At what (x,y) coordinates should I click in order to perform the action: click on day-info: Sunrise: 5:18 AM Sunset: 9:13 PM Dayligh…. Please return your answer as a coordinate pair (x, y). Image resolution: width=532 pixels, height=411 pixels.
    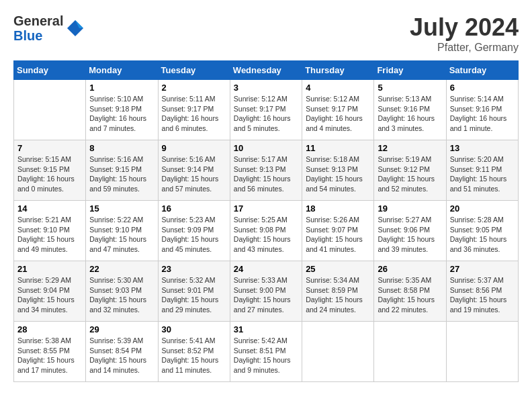
    Looking at the image, I should click on (338, 175).